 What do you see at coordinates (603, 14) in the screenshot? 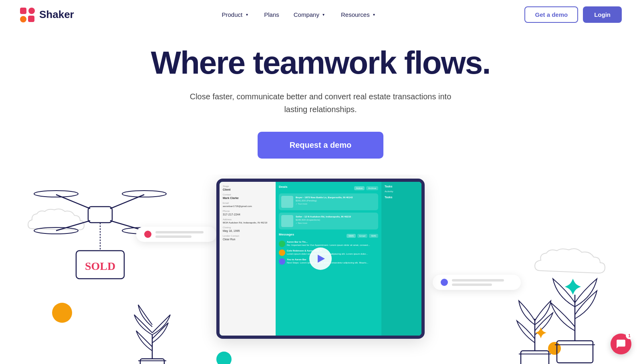
I see `login-button: Login` at bounding box center [603, 14].